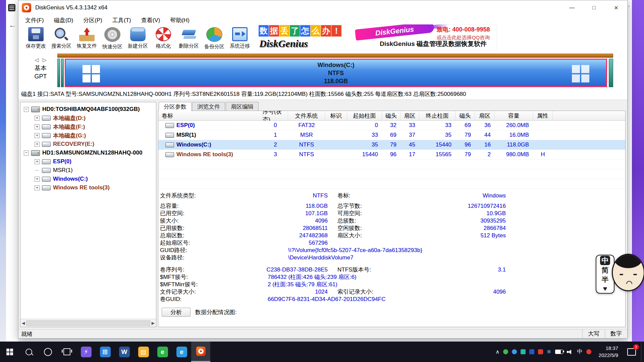 The width and height of the screenshot is (644, 362). I want to click on prev-disk-button: ◁, so click(37, 60).